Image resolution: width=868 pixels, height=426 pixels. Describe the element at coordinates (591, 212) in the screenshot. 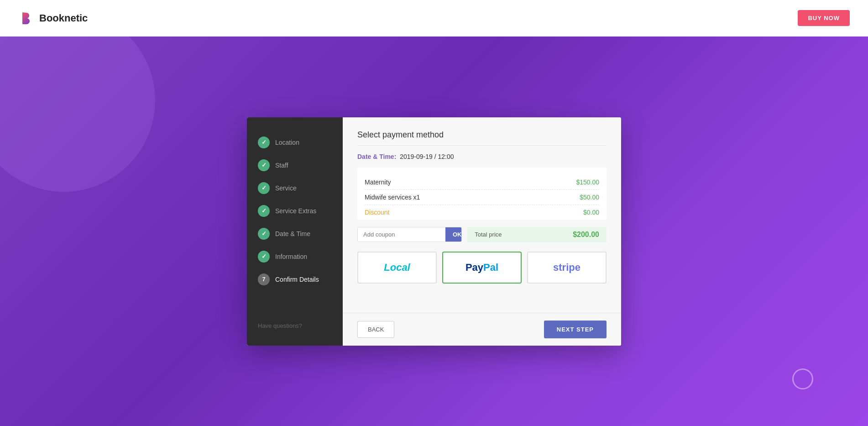

I see `item-price-discount: $0.00` at that location.